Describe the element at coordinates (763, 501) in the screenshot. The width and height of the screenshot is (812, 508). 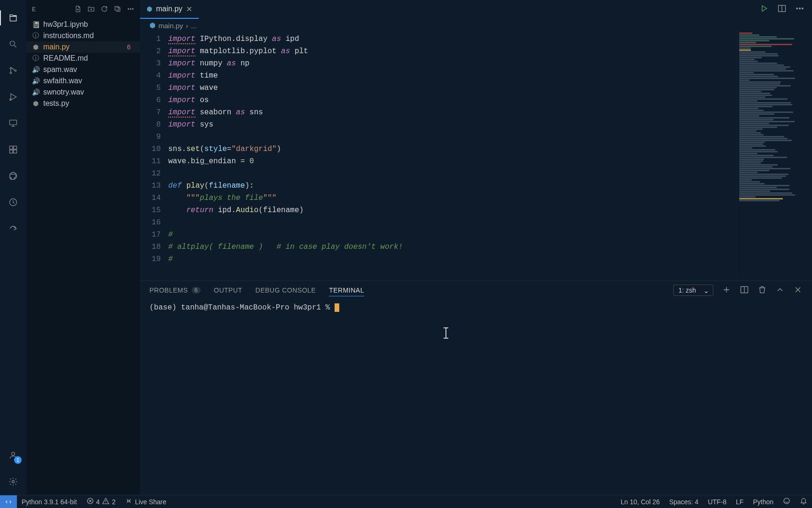
I see `status-language: Python` at that location.